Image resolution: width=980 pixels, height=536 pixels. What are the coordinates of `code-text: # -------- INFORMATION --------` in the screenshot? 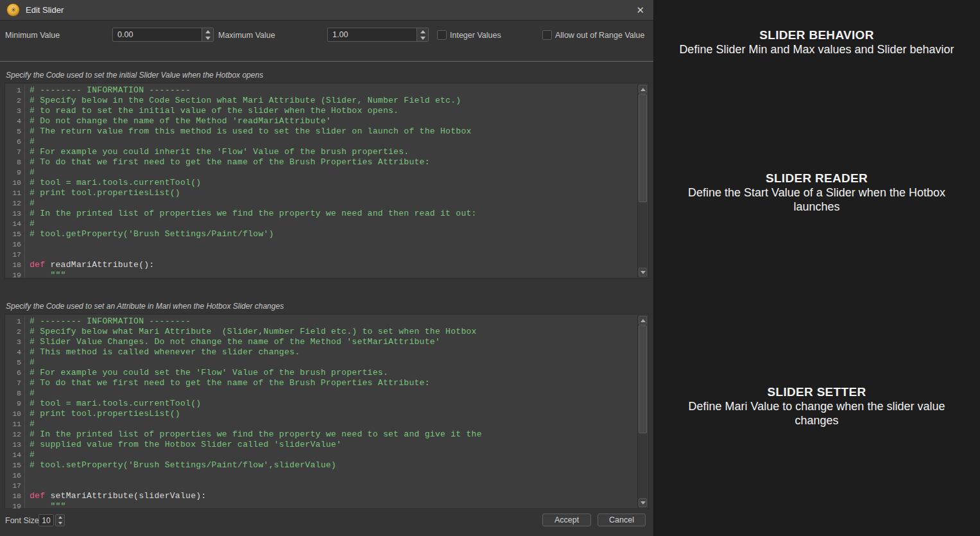 It's located at (108, 91).